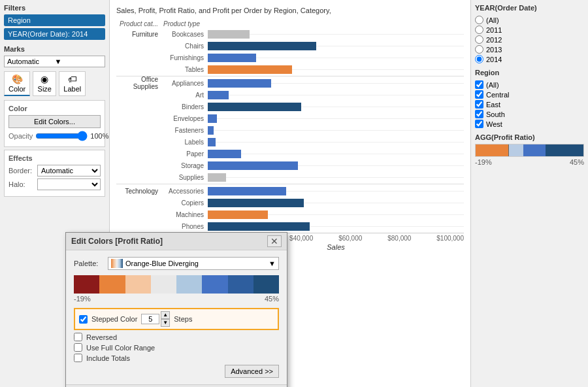 The image size is (588, 387). I want to click on year-radio-2012, so click(480, 39).